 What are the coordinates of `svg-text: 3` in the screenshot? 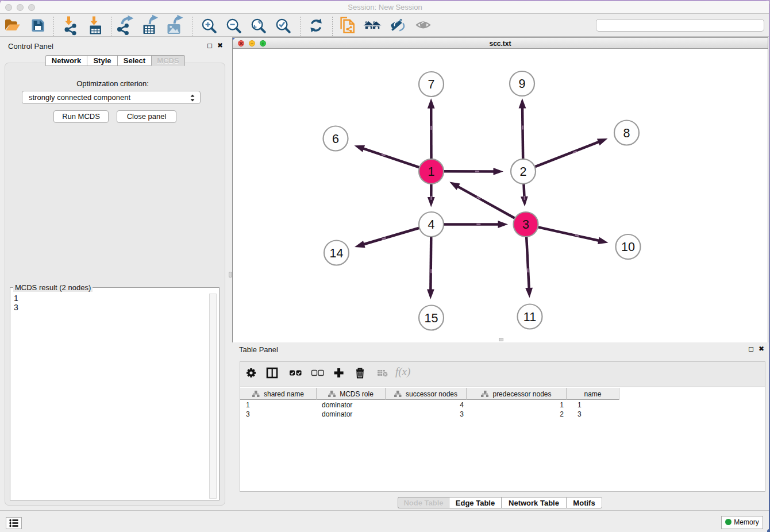 It's located at (526, 225).